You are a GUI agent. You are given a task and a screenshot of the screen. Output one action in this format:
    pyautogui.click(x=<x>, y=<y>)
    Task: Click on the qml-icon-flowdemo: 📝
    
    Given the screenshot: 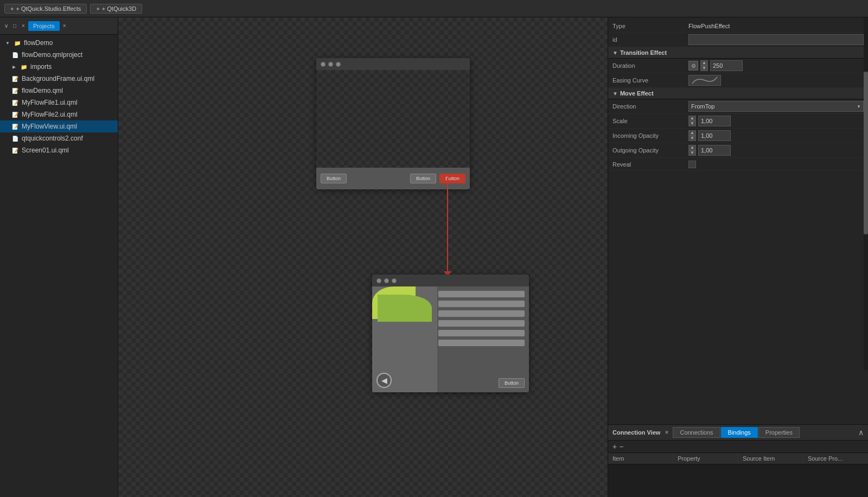 What is the action you would take?
    pyautogui.click(x=15, y=91)
    